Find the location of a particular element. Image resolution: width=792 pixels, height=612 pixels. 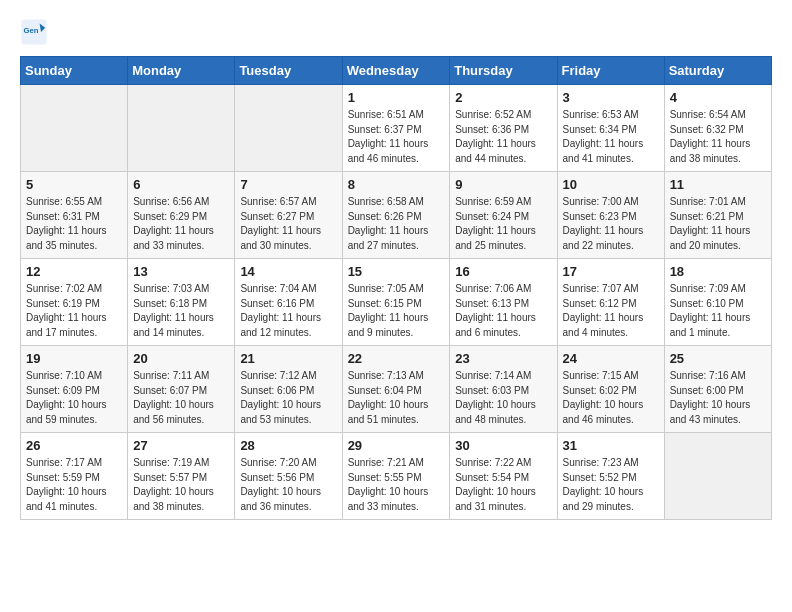

day-info: Sunrise: 7:05 AM Sunset: 6:15 PM Dayligh… is located at coordinates (396, 311).